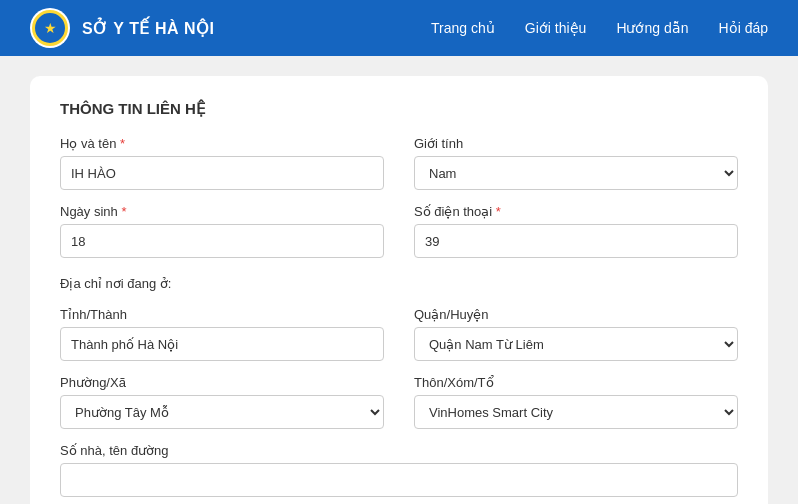  Describe the element at coordinates (600, 28) in the screenshot. I see `main-nav: Trang chủ Giới thiệu Hướng dẫn Hỏi đáp` at that location.